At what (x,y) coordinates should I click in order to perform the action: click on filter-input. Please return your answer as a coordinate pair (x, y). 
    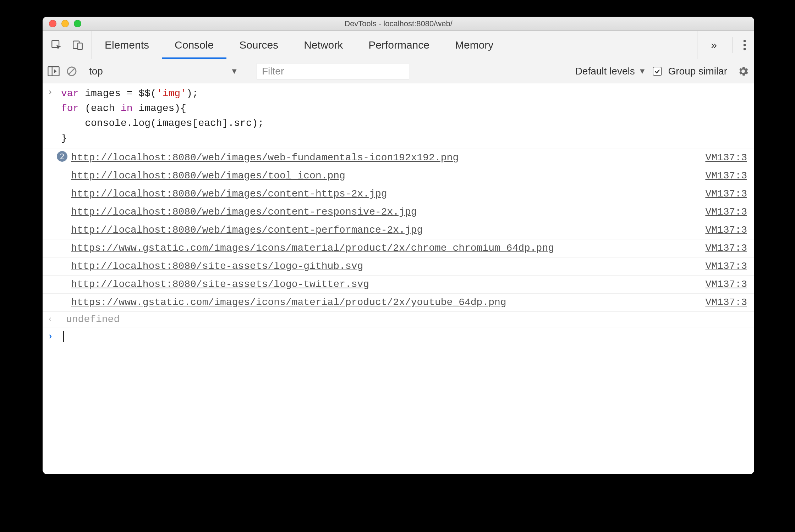
    Looking at the image, I should click on (333, 71).